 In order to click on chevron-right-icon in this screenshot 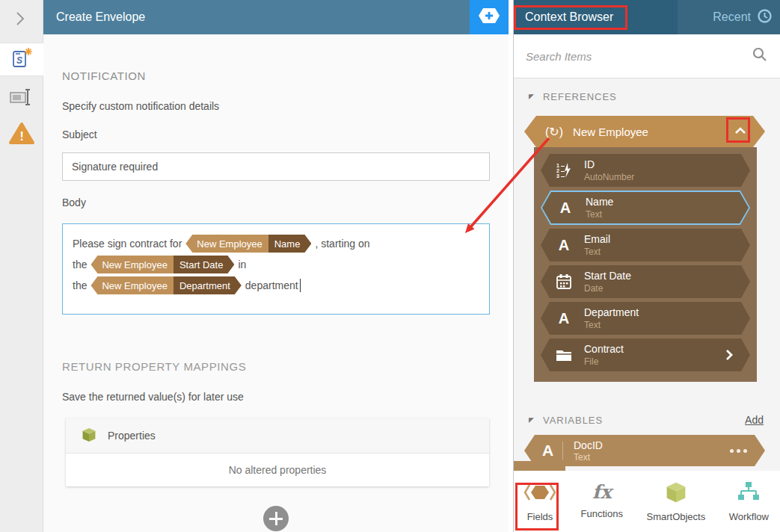, I will do `click(20, 24)`.